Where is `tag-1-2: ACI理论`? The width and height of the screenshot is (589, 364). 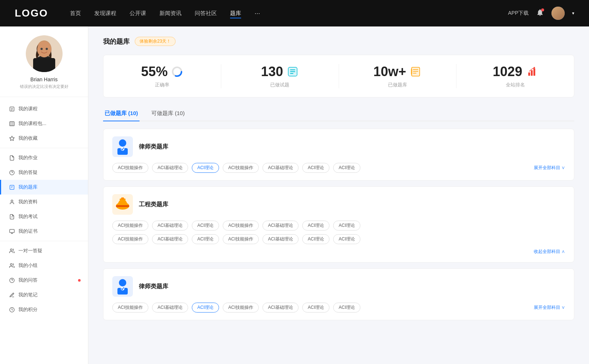
tag-1-2: ACI理论 is located at coordinates (205, 168).